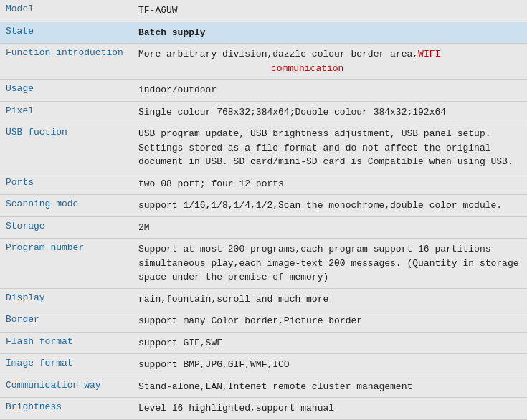  Describe the element at coordinates (330, 183) in the screenshot. I see `row-value-6: two 08 port; four 12 ports` at that location.